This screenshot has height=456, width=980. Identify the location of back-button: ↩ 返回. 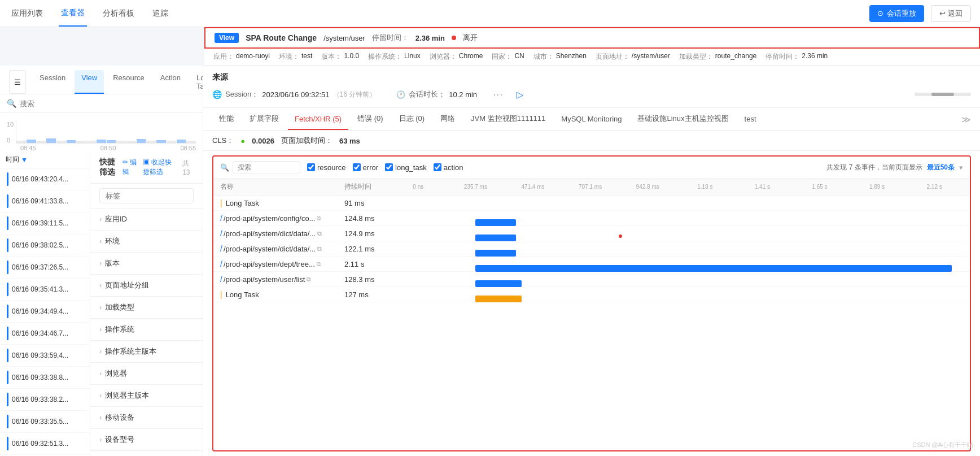
(951, 14).